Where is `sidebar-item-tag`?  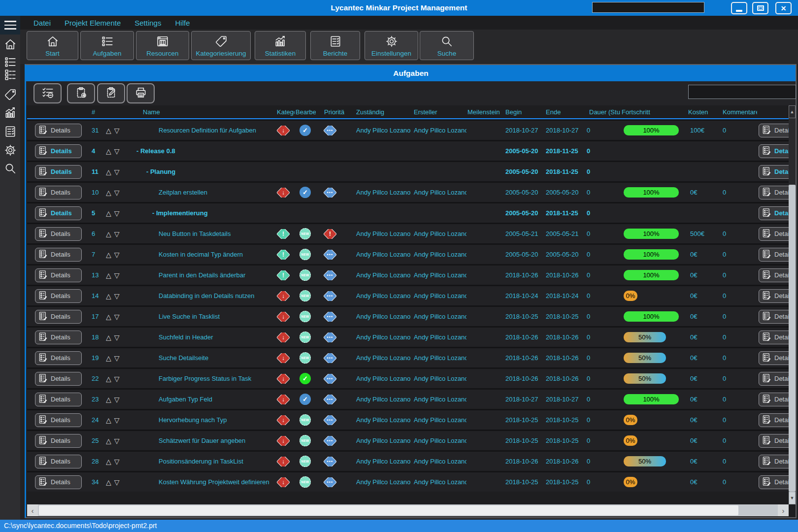
sidebar-item-tag is located at coordinates (10, 96).